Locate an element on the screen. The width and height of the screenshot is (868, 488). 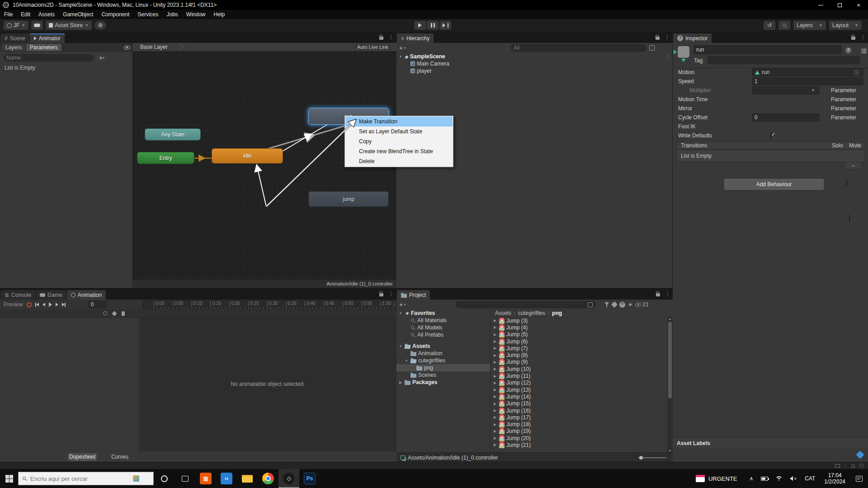
taskbar-app-photoshop: Ps is located at coordinates (310, 479).